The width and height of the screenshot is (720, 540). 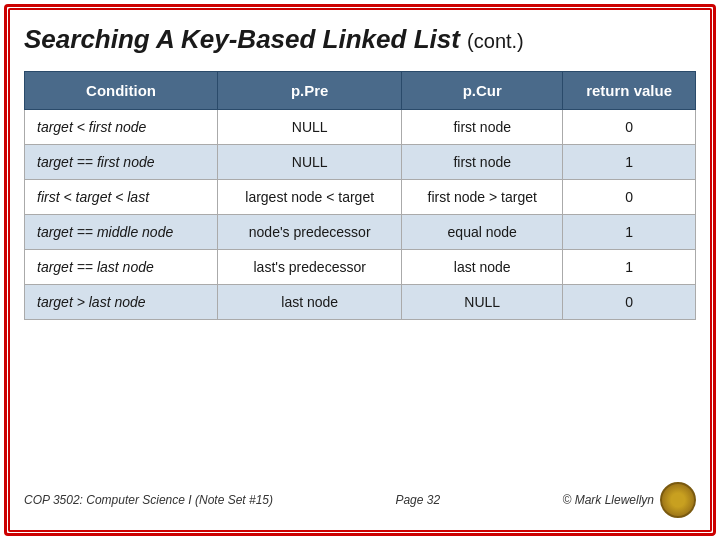 I want to click on table-cell-4-0: target == last node, so click(x=122, y=268).